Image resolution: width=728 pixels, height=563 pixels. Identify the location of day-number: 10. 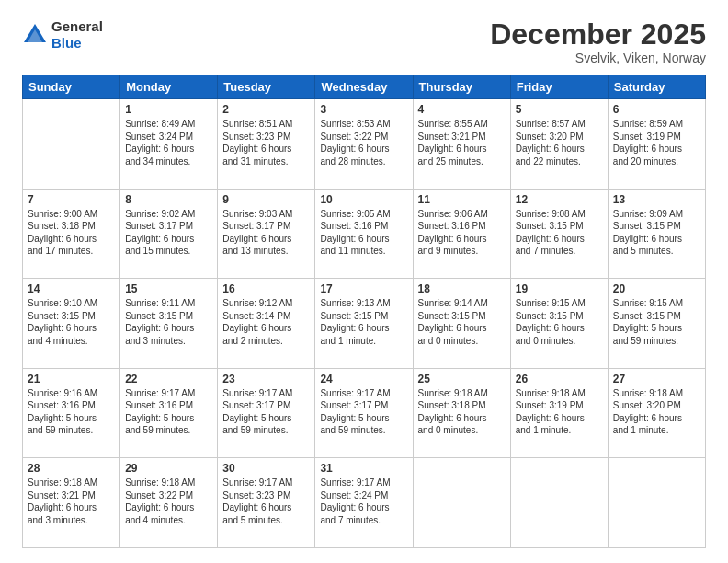
(364, 200).